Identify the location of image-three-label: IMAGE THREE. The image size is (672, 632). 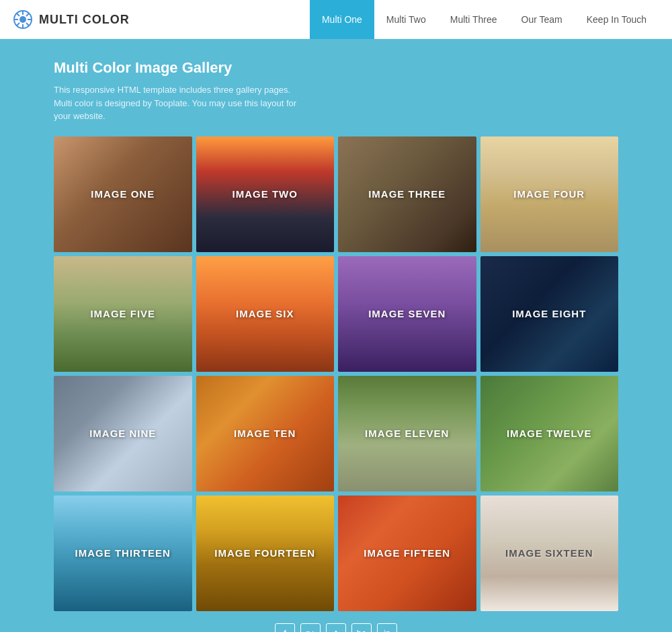
(407, 194).